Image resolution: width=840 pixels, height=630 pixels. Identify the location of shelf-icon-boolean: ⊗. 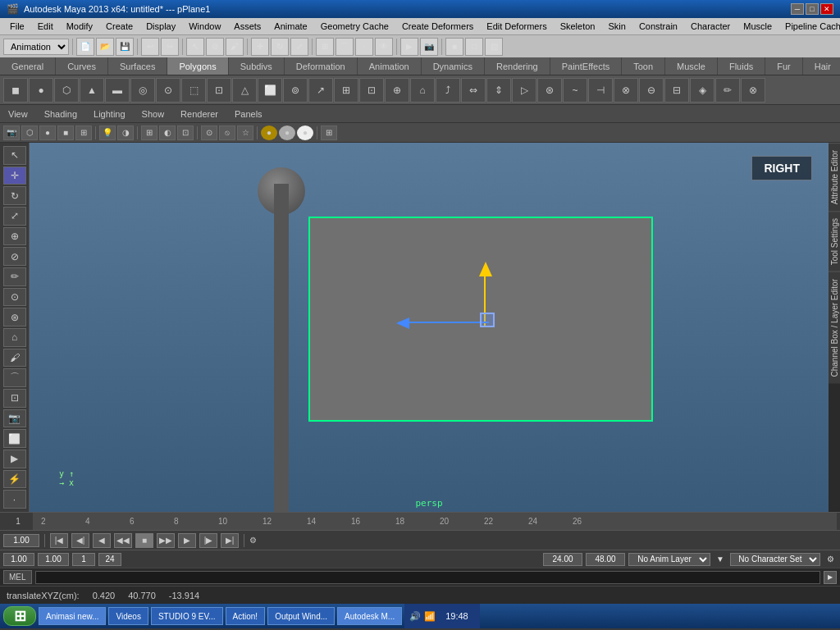
(626, 90).